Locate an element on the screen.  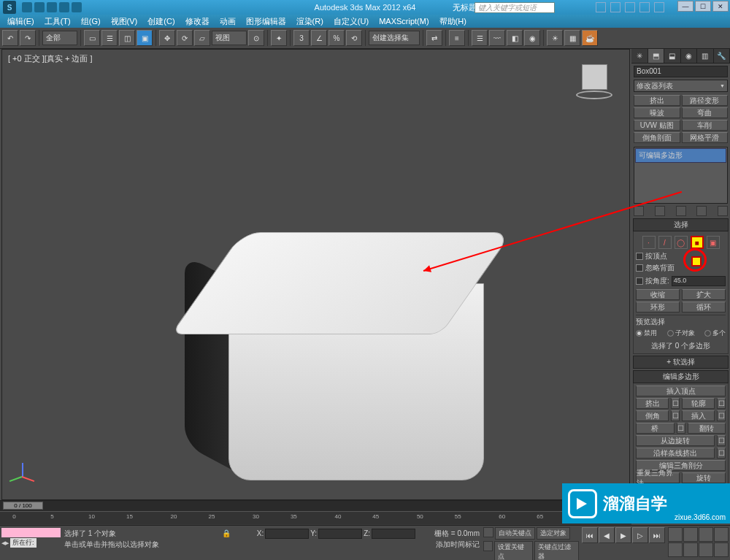
mod-meshsmooth: 网格平滑 is located at coordinates (705, 137).